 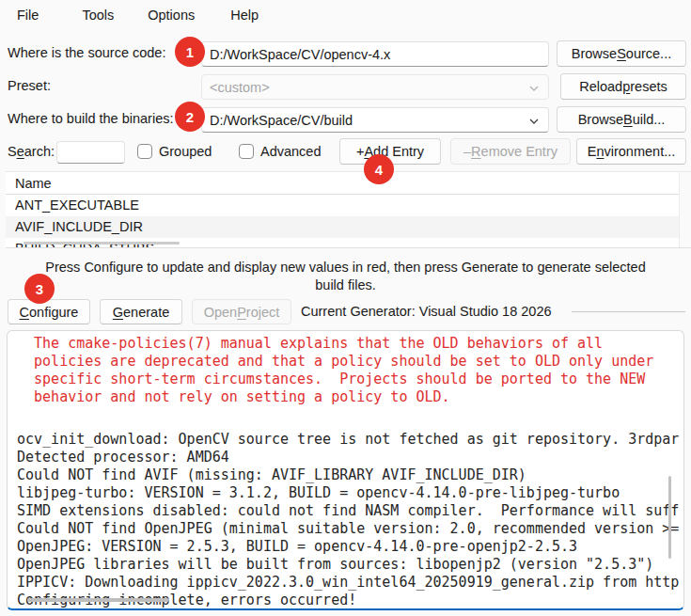 I want to click on reload-presets-button: Reload presets, so click(x=623, y=87).